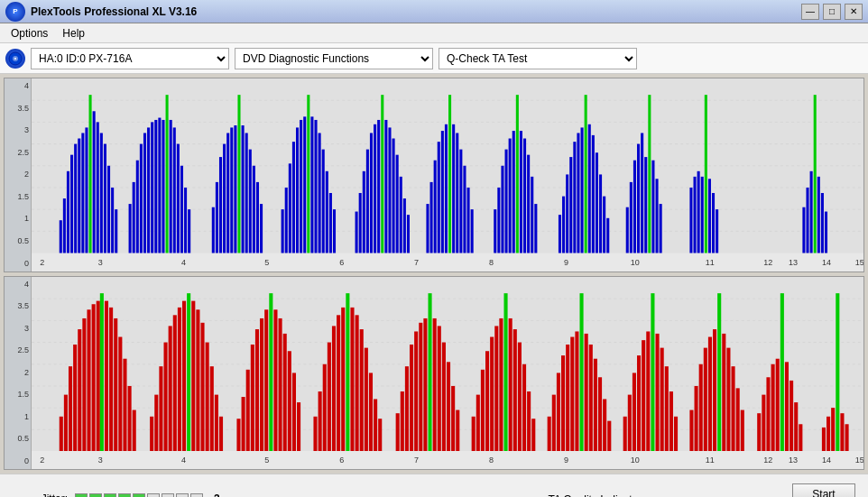 This screenshot has height=497, width=868. Describe the element at coordinates (15, 12) in the screenshot. I see `app-logo: P` at that location.